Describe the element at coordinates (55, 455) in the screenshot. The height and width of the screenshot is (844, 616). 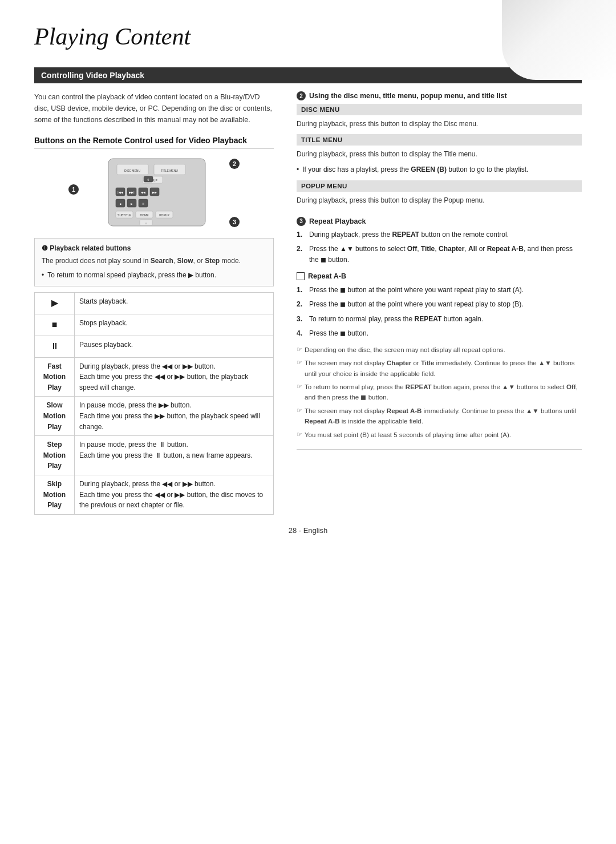
I see `table-cell-label: StepMotionPlay` at that location.